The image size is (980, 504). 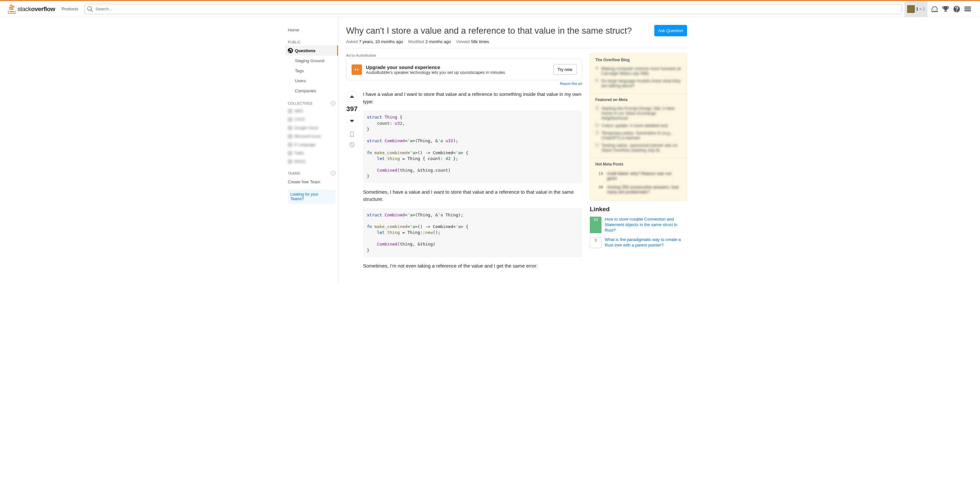 What do you see at coordinates (638, 113) in the screenshot?
I see `meta-item: Starting the Prompt Design Site: A New H…` at bounding box center [638, 113].